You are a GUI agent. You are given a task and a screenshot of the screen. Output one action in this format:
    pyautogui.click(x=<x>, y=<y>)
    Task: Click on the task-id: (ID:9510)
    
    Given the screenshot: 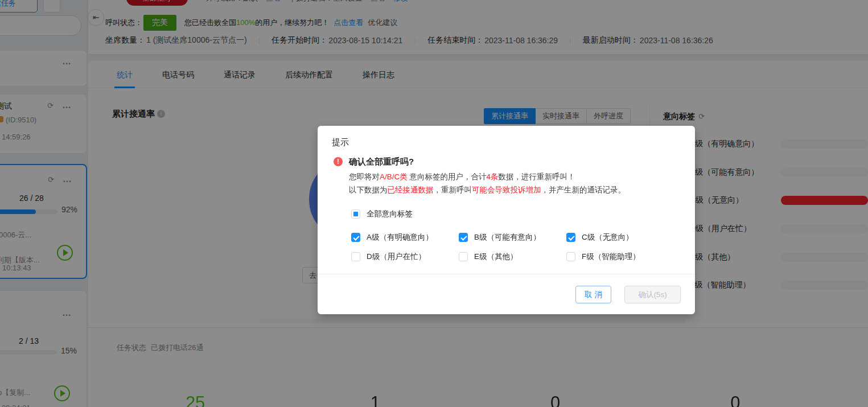 What is the action you would take?
    pyautogui.click(x=18, y=120)
    